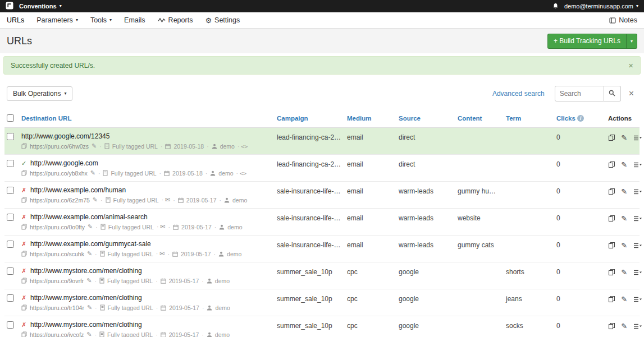 This screenshot has height=337, width=644. Describe the element at coordinates (579, 94) in the screenshot. I see `search-input` at that location.